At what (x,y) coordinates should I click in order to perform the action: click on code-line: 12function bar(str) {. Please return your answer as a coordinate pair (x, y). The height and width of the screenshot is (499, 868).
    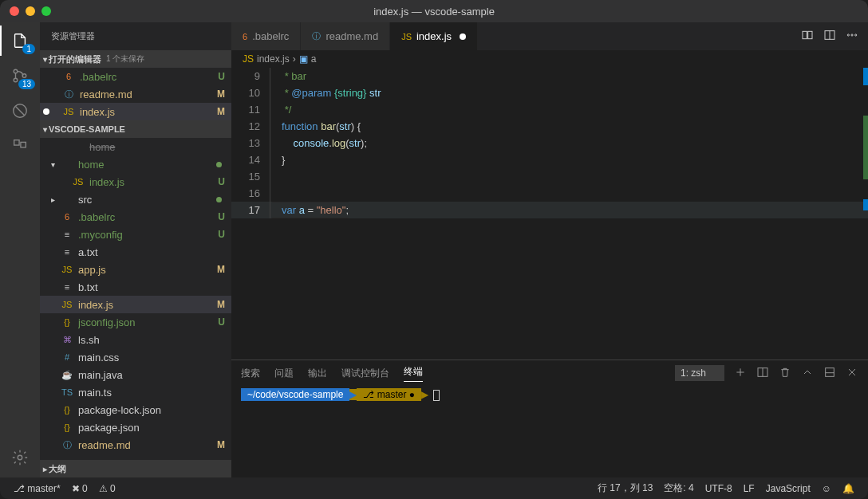
    Looking at the image, I should click on (550, 126).